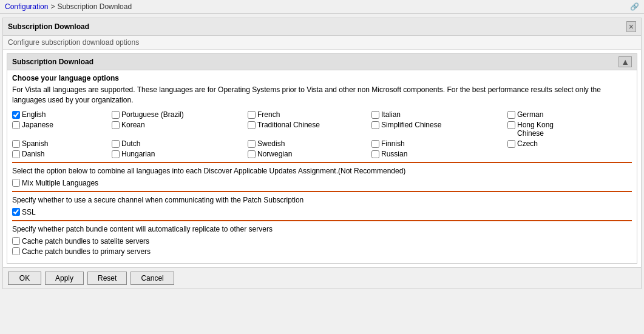  I want to click on outer-panel-subtitle: Configure subscription download options, so click(322, 42).